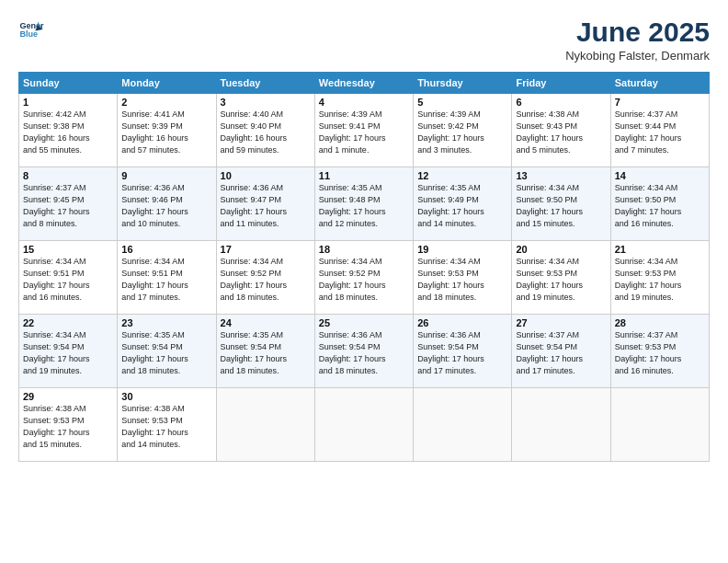  I want to click on calendar-cell: 8Sunrise: 4:37 AM Sunset: 9:45 PM Daylig…, so click(68, 204).